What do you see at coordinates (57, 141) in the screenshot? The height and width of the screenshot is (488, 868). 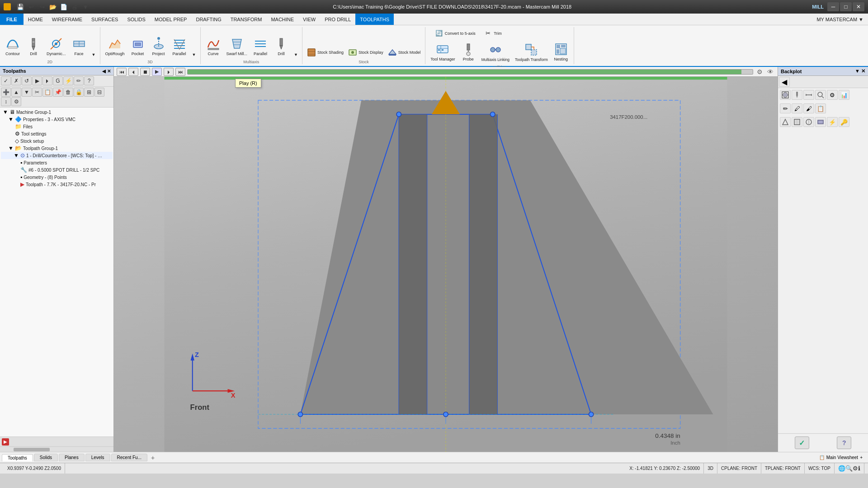 I see `tree-stock-setup: ◇ Stock setup` at bounding box center [57, 141].